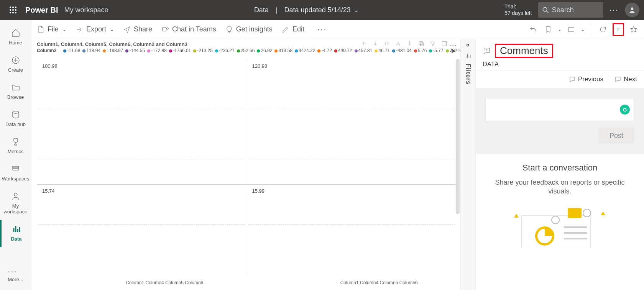 The width and height of the screenshot is (644, 290). I want to click on legend-value: 1198.97, so click(115, 51).